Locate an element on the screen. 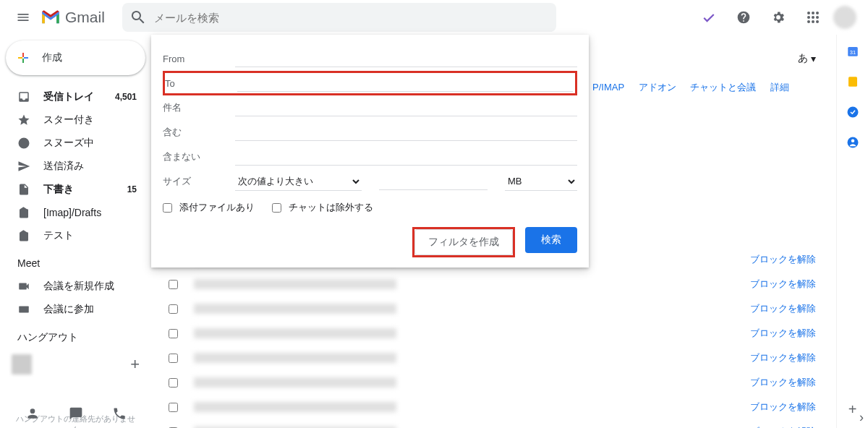  nav-item-send: 送信済み is located at coordinates (72, 166).